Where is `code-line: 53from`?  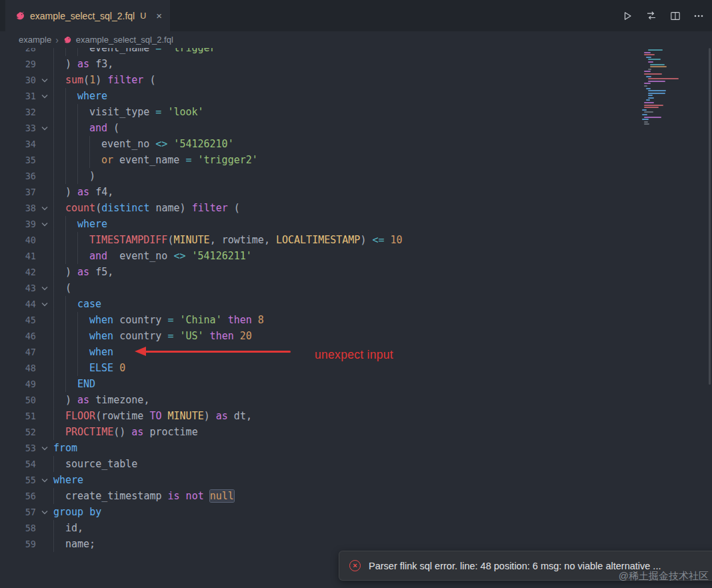
code-line: 53from is located at coordinates (356, 448).